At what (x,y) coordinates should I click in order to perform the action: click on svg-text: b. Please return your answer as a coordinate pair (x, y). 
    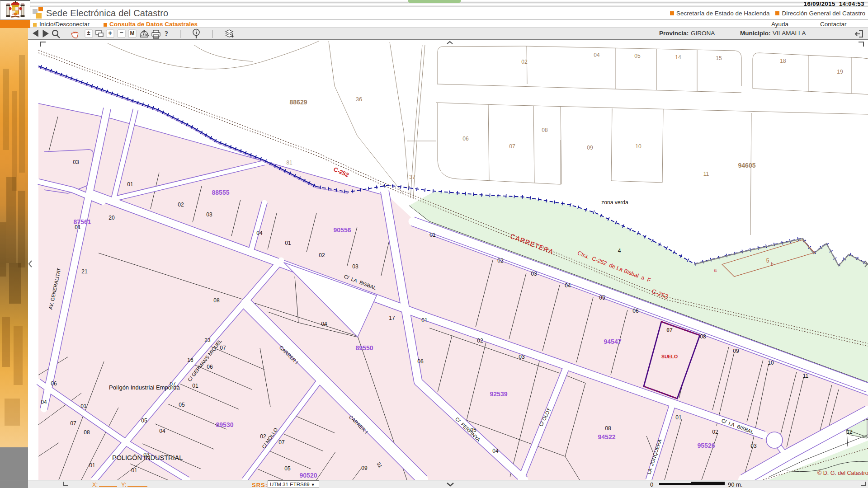
    Looking at the image, I should click on (772, 264).